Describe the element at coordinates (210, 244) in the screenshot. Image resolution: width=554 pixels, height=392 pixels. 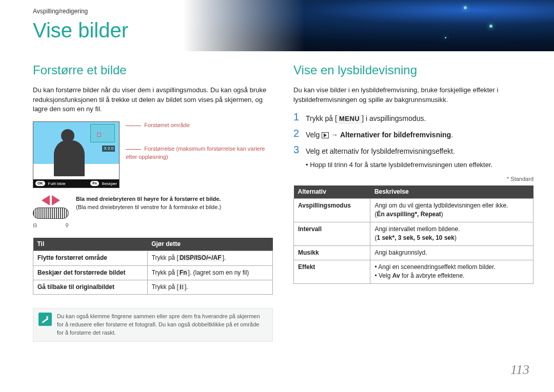
I see `col-do: Gjør dette` at that location.